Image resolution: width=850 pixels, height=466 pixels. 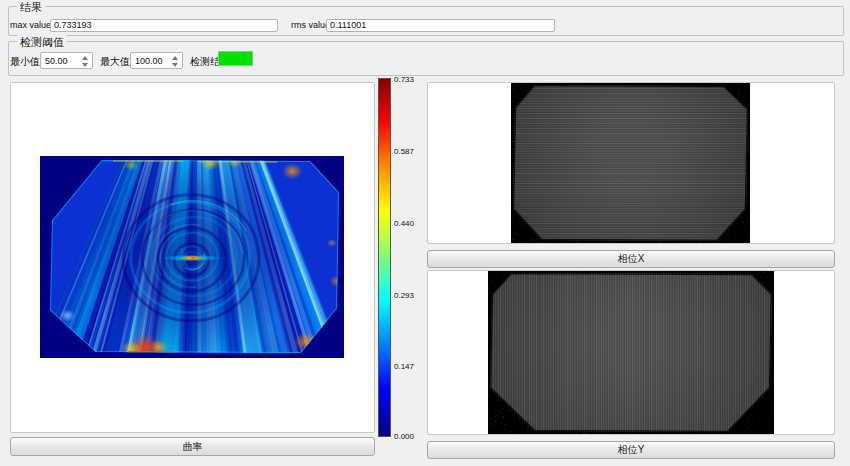 What do you see at coordinates (156, 60) in the screenshot?
I see `max-threshold-spinner: 100.00` at bounding box center [156, 60].